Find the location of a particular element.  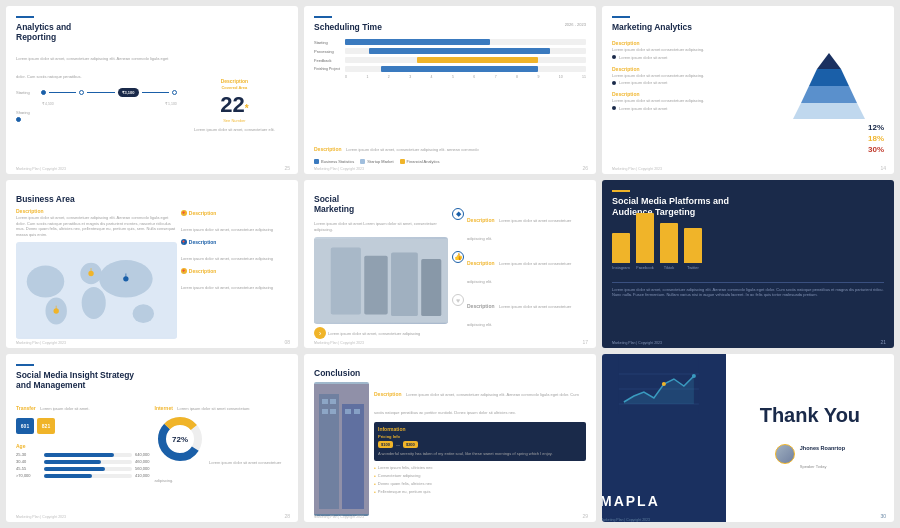

insight-col1-title: Transfer is located at coordinates (26, 408).